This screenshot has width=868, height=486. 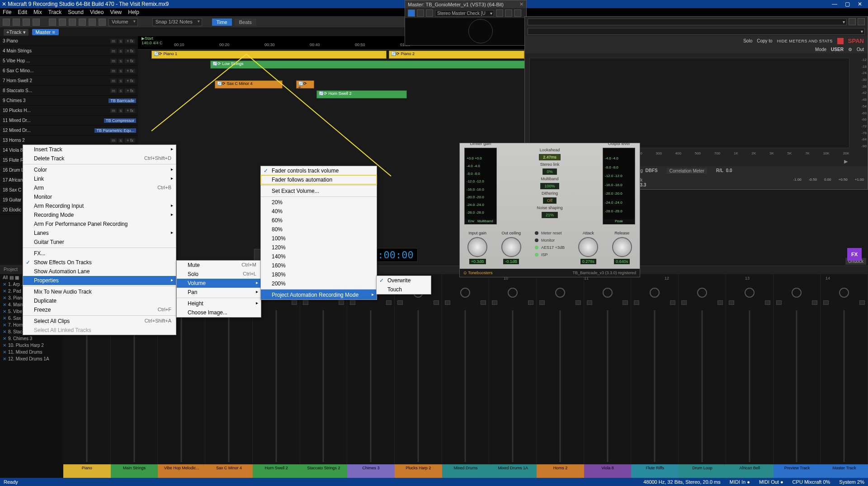 I want to click on menu-item: Overwrite, so click(x=404, y=280).